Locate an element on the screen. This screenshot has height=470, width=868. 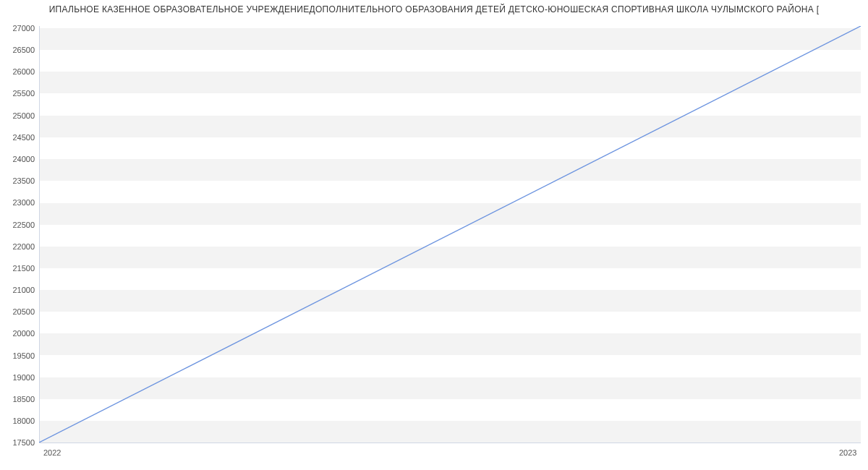
y-tick: 25500 is located at coordinates (17, 93).